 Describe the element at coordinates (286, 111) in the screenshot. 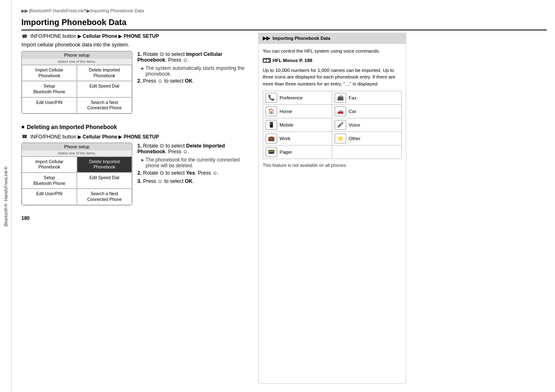

I see `home-label: Home` at that location.